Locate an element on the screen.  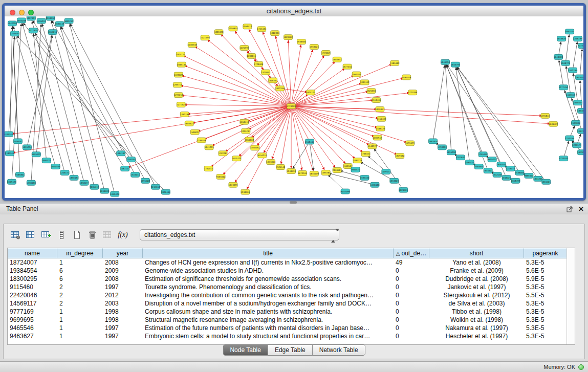
graph-node: 1646794 is located at coordinates (445, 62).